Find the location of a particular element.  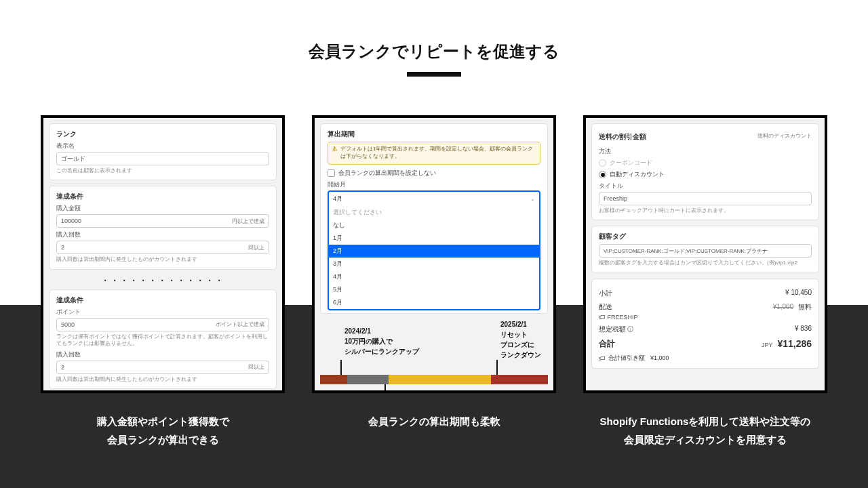

cond1-count-label: 購入回数 is located at coordinates (163, 235).